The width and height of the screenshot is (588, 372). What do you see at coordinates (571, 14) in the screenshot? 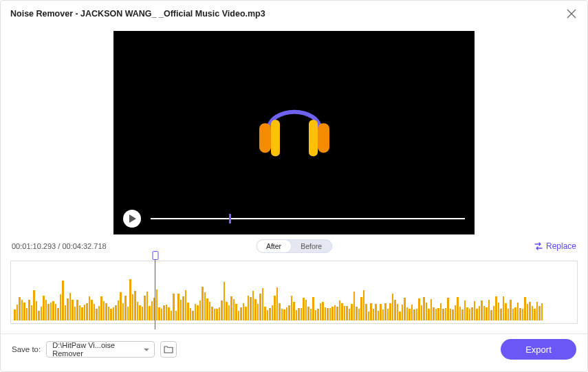
I see `close-button` at bounding box center [571, 14].